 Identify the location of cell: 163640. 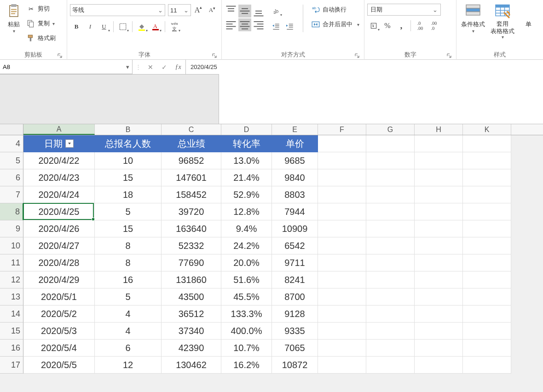
(191, 229).